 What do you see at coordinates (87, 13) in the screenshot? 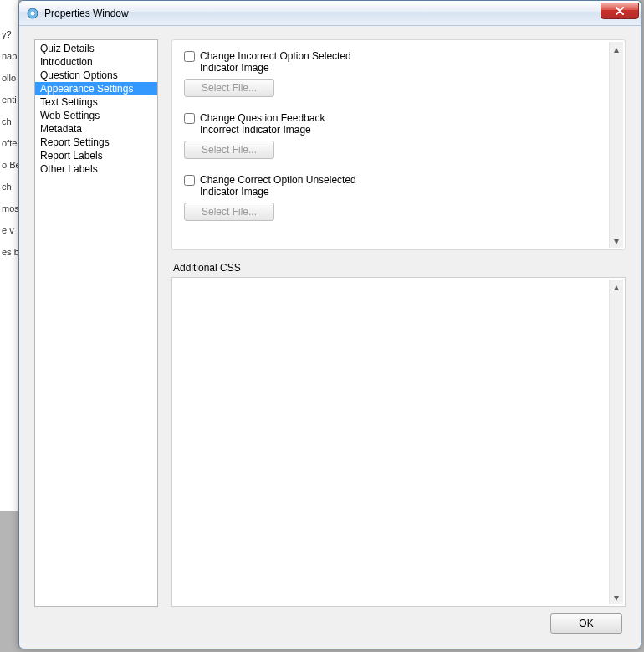
I see `window-title: Properties Window` at bounding box center [87, 13].